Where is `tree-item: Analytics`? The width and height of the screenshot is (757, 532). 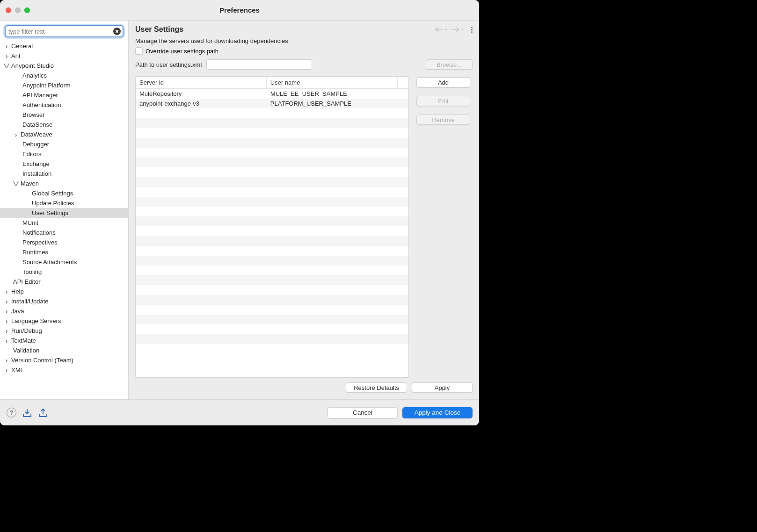 tree-item: Analytics is located at coordinates (64, 76).